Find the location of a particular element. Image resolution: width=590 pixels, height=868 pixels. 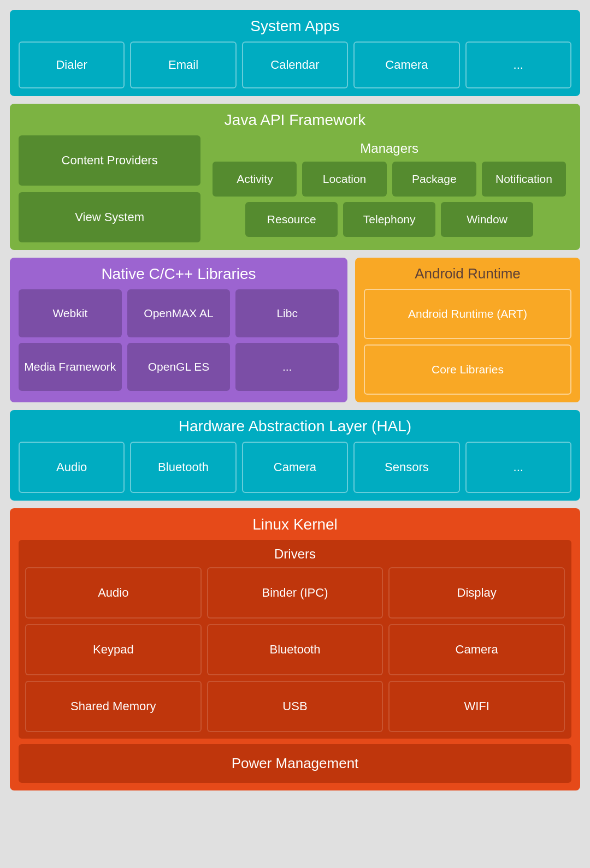

driver-usb: USB is located at coordinates (295, 706).